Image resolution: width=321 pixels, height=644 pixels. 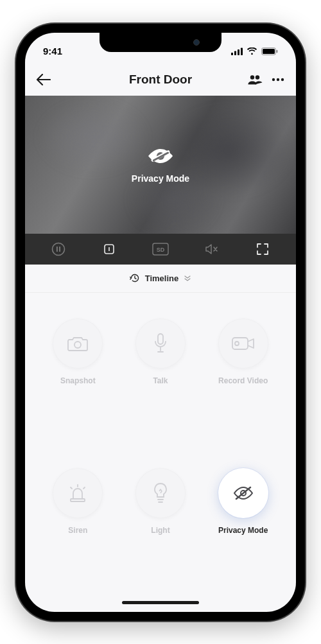 I want to click on more-options-button, so click(x=278, y=80).